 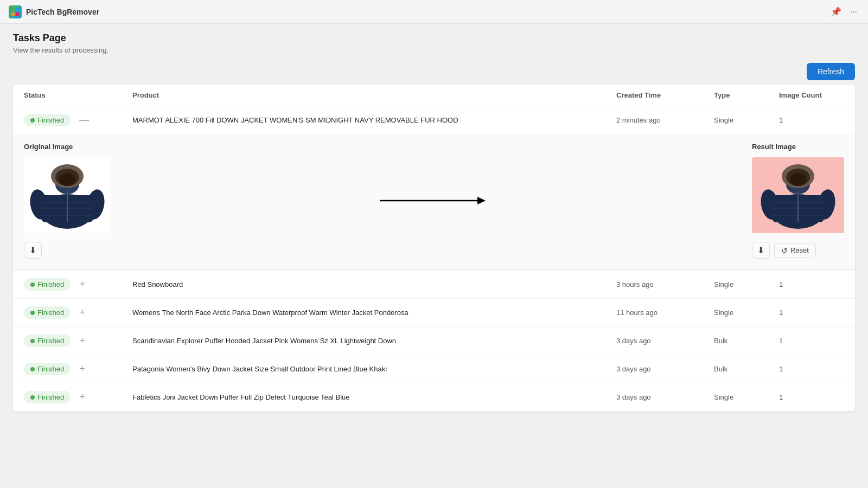 What do you see at coordinates (746, 120) in the screenshot?
I see `type-text-1: Single` at bounding box center [746, 120].